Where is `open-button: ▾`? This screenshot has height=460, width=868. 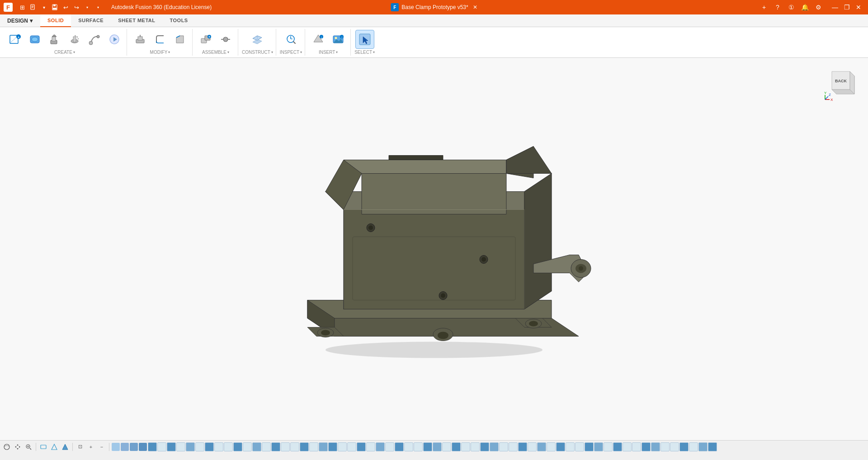 open-button: ▾ is located at coordinates (44, 7).